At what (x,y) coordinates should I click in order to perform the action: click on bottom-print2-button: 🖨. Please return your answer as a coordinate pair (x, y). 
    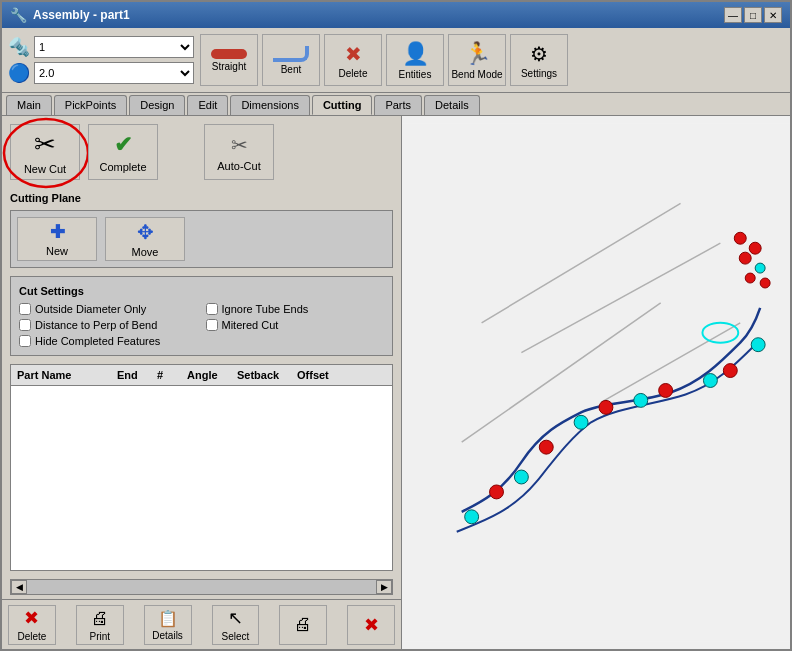
    Looking at the image, I should click on (303, 625).